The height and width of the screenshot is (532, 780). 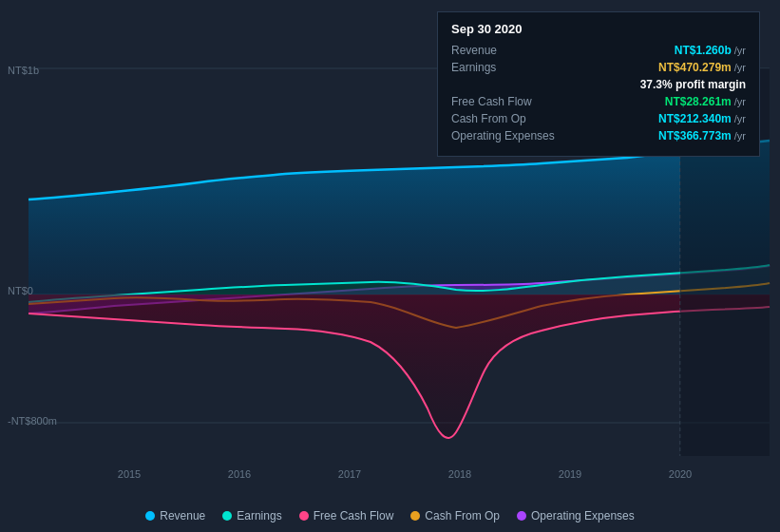 I want to click on x-label-2017: 2017, so click(x=350, y=474).